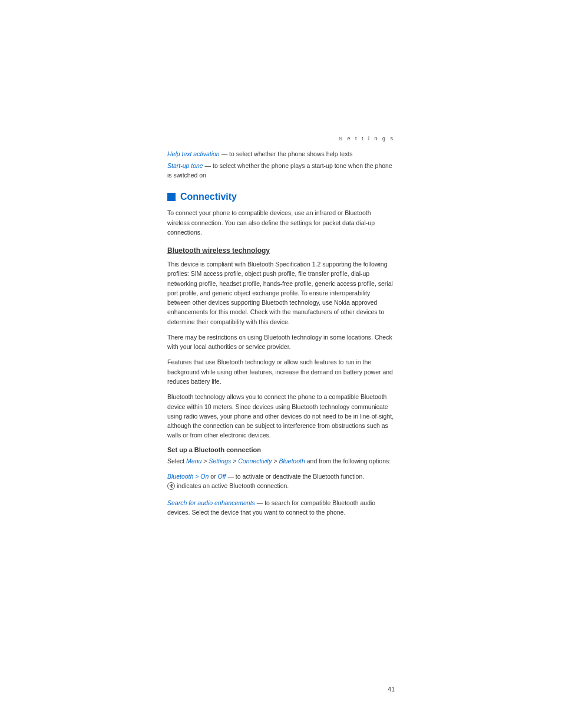 The height and width of the screenshot is (728, 562). I want to click on bluetooth-para-3: Features that use Bluetooth technology o…, so click(281, 371).